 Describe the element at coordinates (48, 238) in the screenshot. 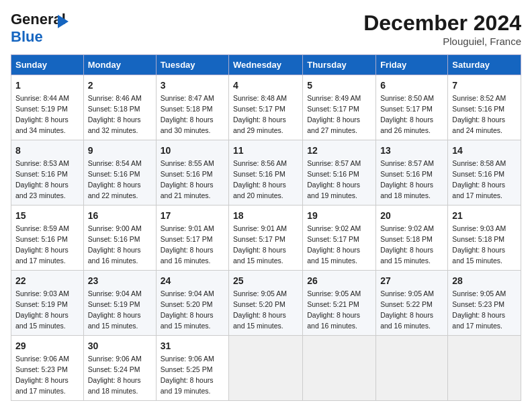

I see `calendar-cell: 15Sunrise: 8:59 AMSunset: 5:16 PMDayligh…` at that location.